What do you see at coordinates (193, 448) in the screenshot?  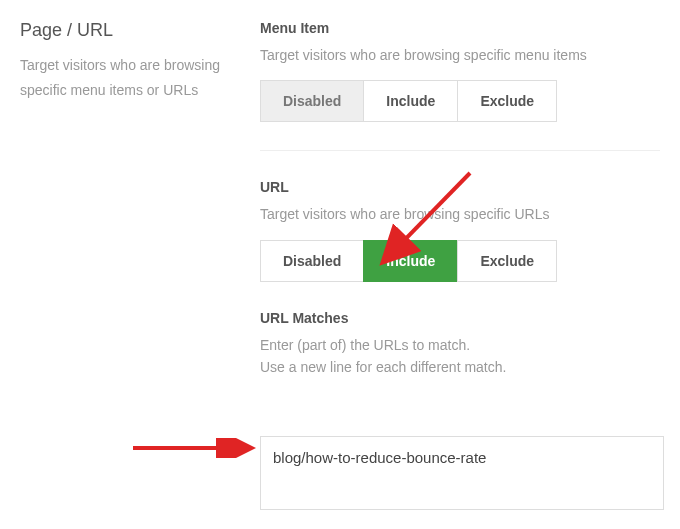 I see `arrow-icon` at bounding box center [193, 448].